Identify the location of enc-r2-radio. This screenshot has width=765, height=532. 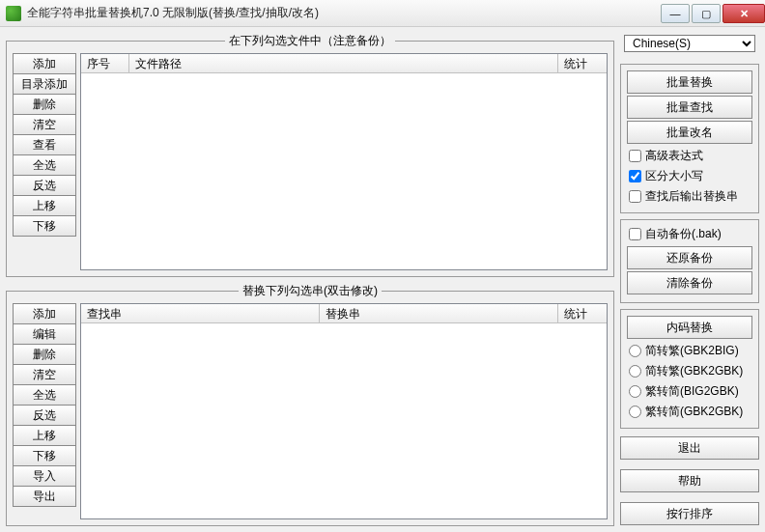
(636, 371).